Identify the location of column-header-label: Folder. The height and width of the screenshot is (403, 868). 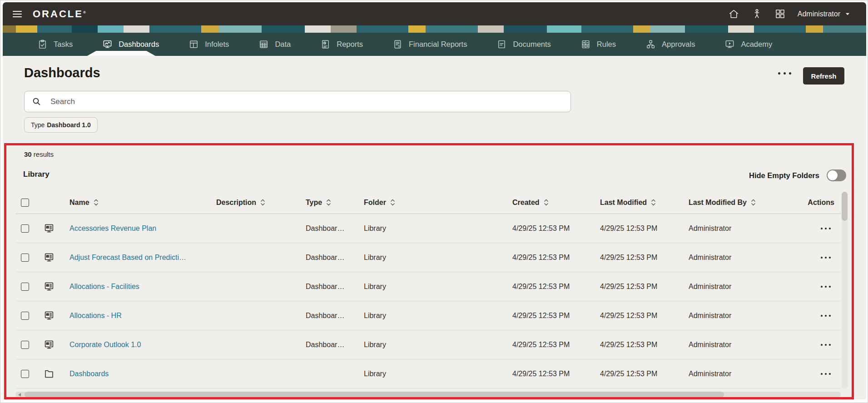
(375, 203).